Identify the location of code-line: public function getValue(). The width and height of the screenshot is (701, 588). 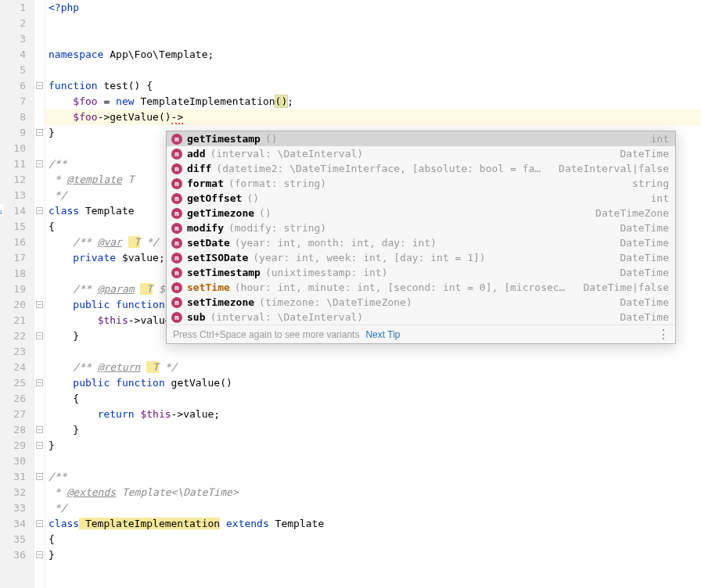
(373, 383).